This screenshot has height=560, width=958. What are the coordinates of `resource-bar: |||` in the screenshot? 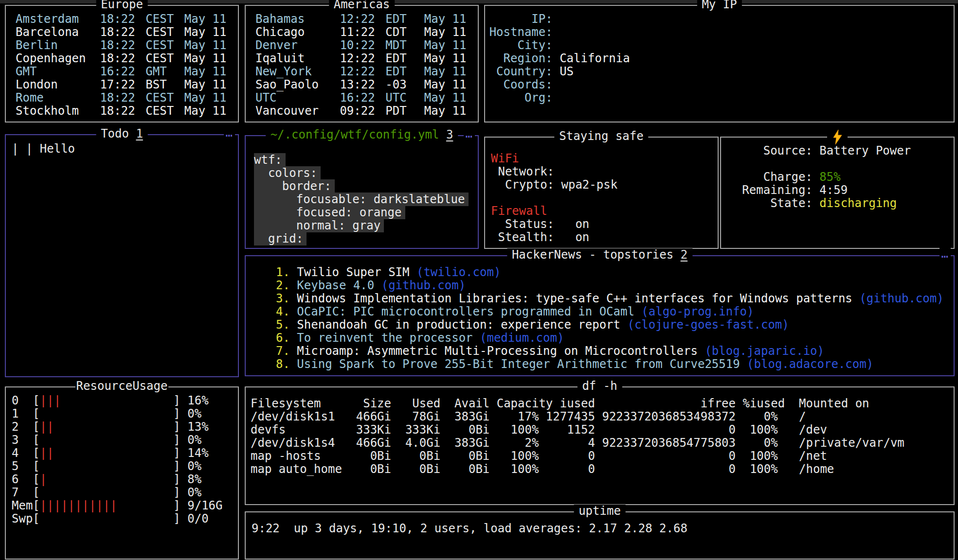 It's located at (107, 401).